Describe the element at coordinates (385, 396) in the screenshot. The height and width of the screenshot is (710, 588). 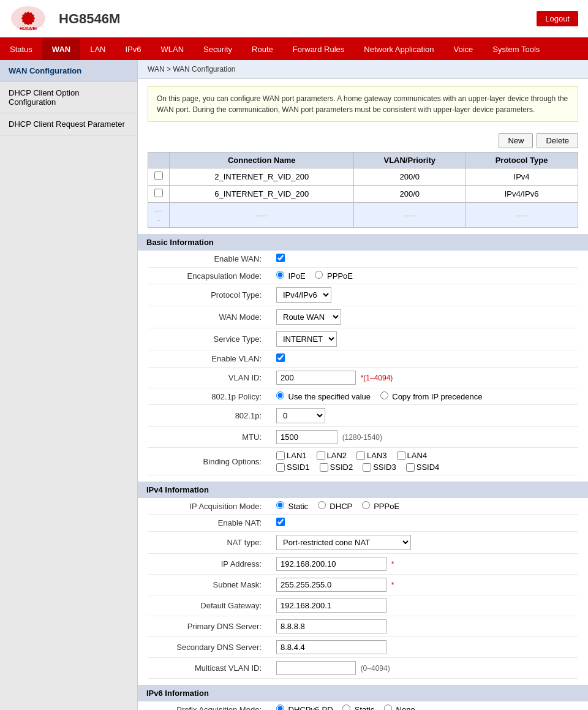
I see `policy-copy-radio` at that location.